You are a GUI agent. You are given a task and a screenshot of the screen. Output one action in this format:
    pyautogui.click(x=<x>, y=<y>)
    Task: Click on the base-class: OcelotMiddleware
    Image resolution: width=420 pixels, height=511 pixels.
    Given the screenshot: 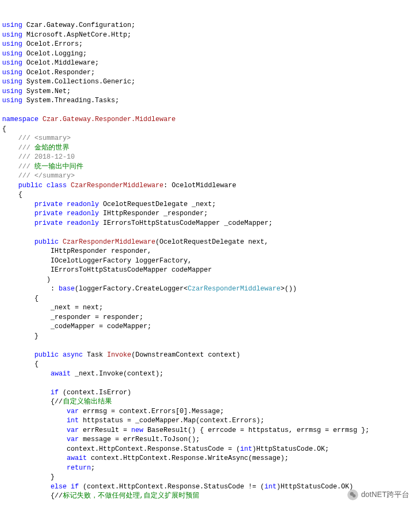 What is the action you would take?
    pyautogui.click(x=204, y=186)
    